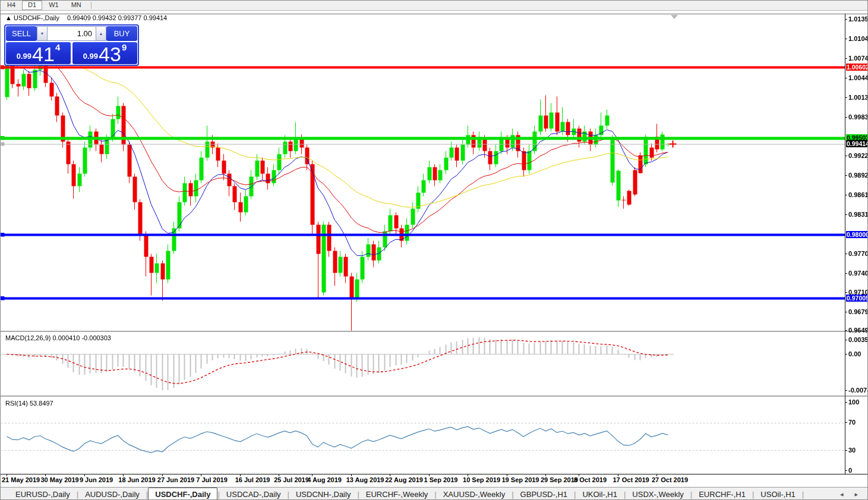 The width and height of the screenshot is (868, 500). I want to click on volume-input: 1.00, so click(71, 33).